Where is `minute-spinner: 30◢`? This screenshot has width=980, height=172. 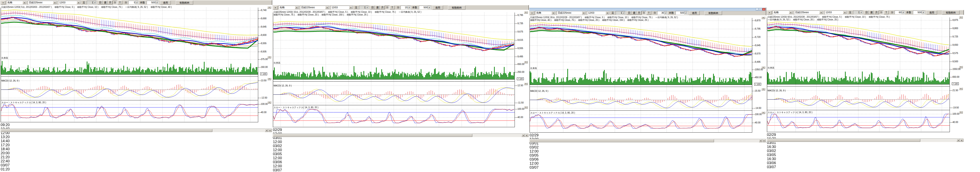
minute-spinner: 30◢ is located at coordinates (663, 13).